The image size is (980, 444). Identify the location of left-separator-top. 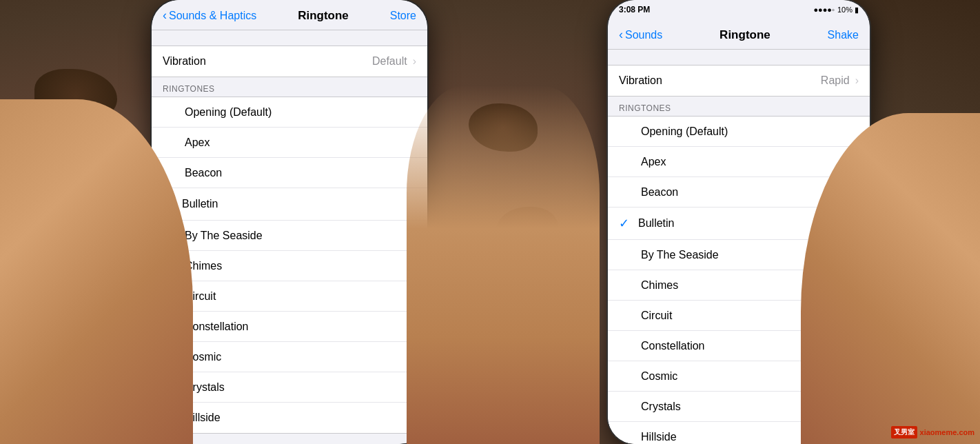
(289, 38).